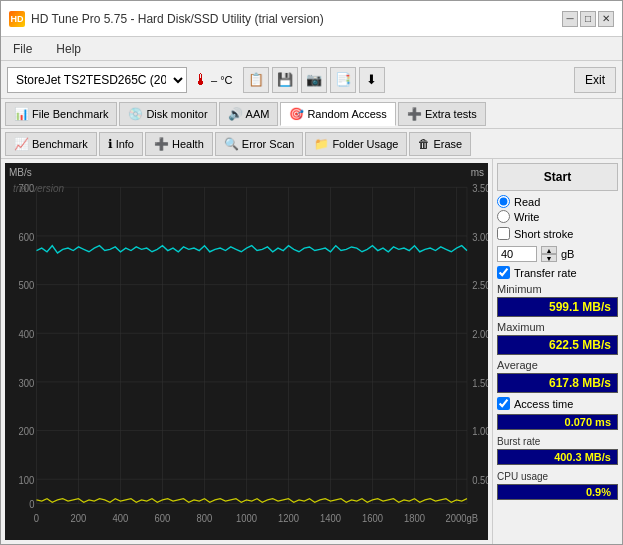 The image size is (623, 545). What do you see at coordinates (414, 518) in the screenshot?
I see `svg-text: 1800` at bounding box center [414, 518].